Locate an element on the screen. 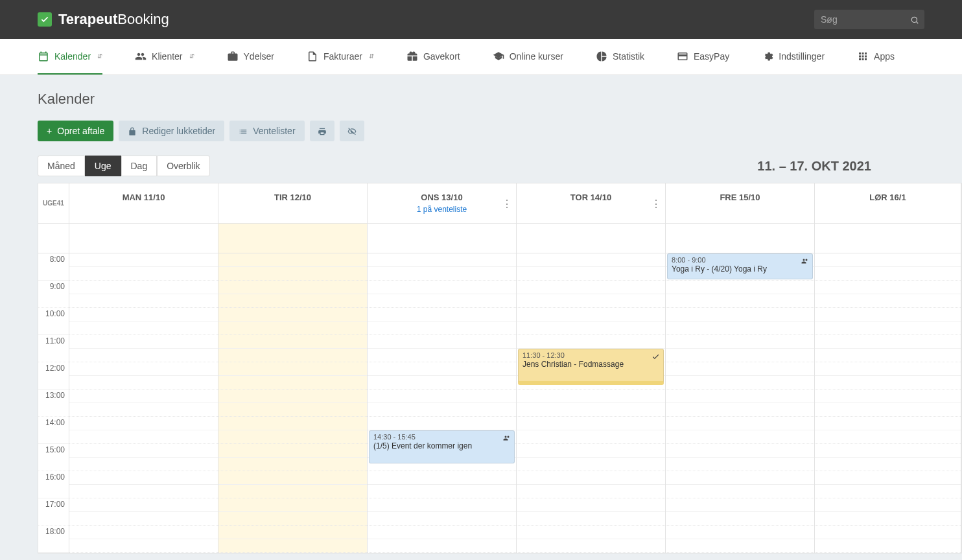 The height and width of the screenshot is (560, 962). lock-icon is located at coordinates (132, 131).